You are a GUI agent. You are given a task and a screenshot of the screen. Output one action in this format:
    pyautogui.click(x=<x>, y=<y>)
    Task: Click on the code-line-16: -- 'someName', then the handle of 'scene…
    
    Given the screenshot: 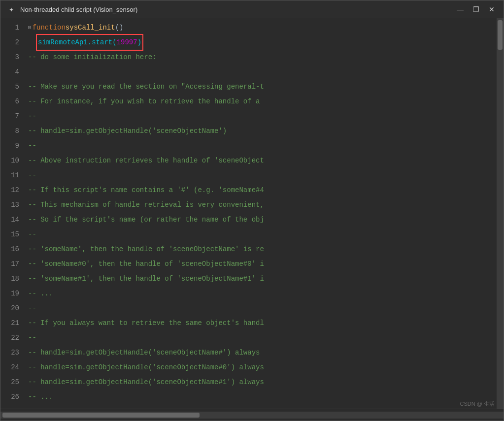 What is the action you would take?
    pyautogui.click(x=262, y=249)
    